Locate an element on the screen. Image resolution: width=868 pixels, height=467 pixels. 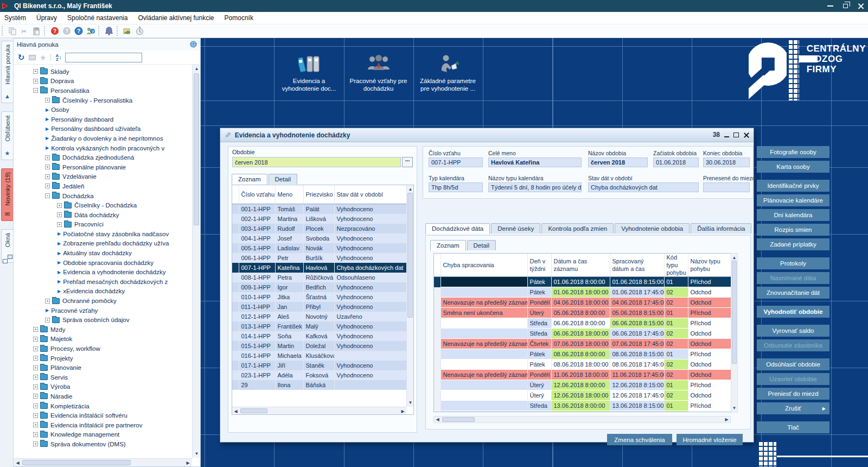
tree-item-mzdy: +Mzdy is located at coordinates (103, 330).